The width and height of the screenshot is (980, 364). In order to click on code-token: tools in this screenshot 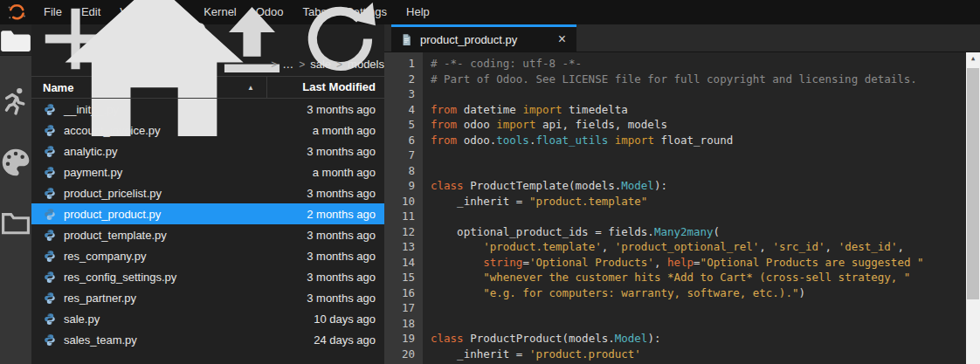, I will do `click(513, 140)`.